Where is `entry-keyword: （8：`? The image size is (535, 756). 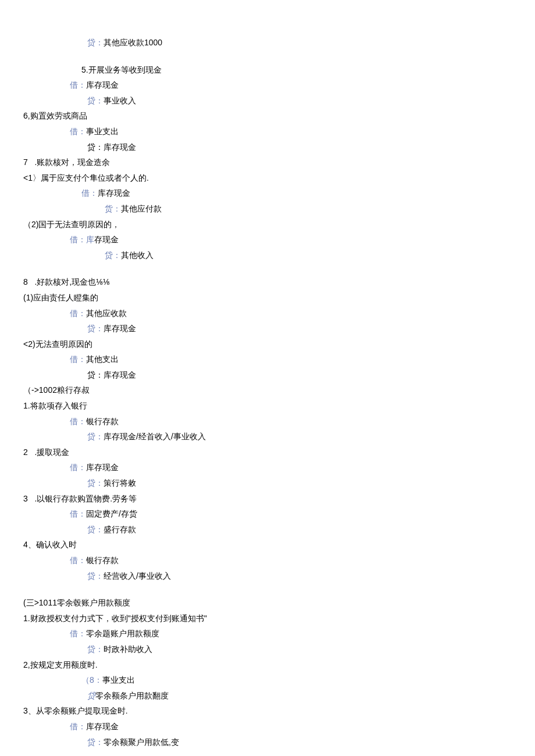
entry-keyword: （8： is located at coordinates (92, 680).